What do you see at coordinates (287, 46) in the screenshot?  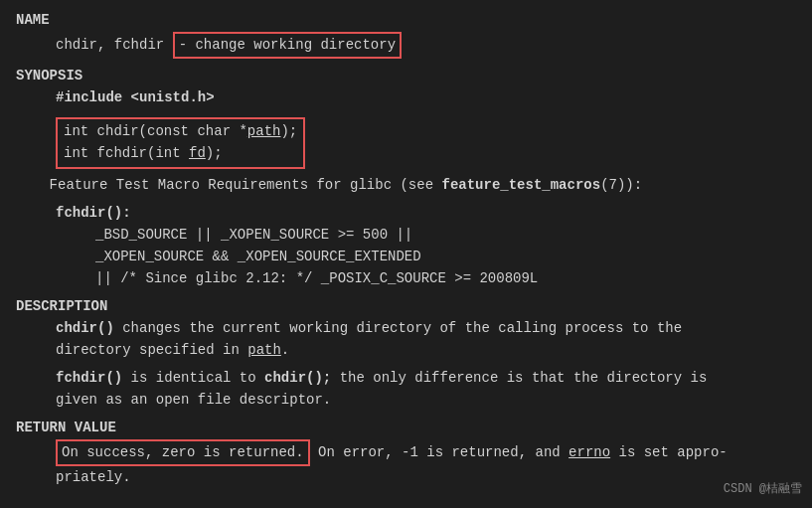 I see `name-highlighted: - change working directory` at bounding box center [287, 46].